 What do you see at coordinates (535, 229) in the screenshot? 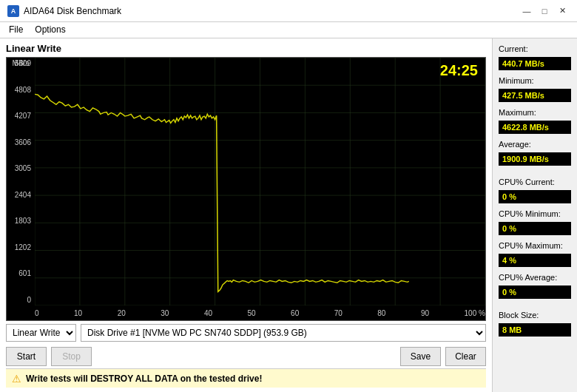
I see `cpu-minimum-value: 0 %` at bounding box center [535, 229].